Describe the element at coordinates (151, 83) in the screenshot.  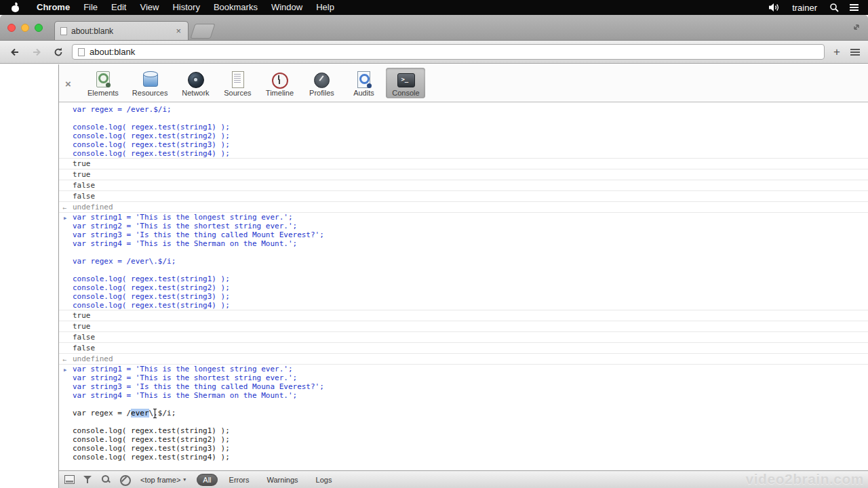
I see `devtools-tab-resources: Resources` at that location.